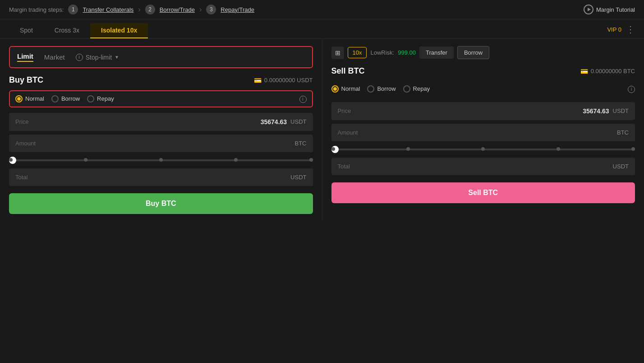 The height and width of the screenshot is (363, 644). Describe the element at coordinates (589, 9) in the screenshot. I see `play-icon` at that location.